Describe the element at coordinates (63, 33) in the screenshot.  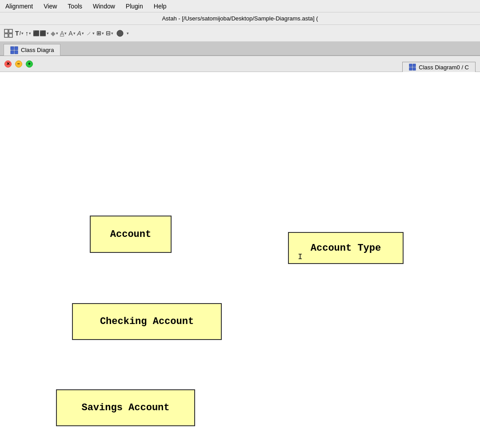
I see `toolbar-line-btn: A ▾` at that location.